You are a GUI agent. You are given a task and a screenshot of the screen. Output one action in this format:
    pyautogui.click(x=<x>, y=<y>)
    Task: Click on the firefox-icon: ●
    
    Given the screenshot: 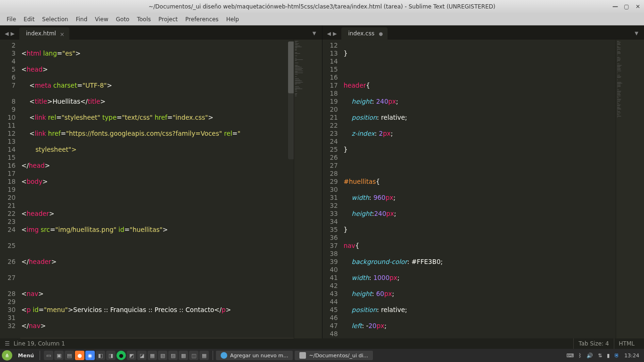 What is the action you would take?
    pyautogui.click(x=80, y=355)
    